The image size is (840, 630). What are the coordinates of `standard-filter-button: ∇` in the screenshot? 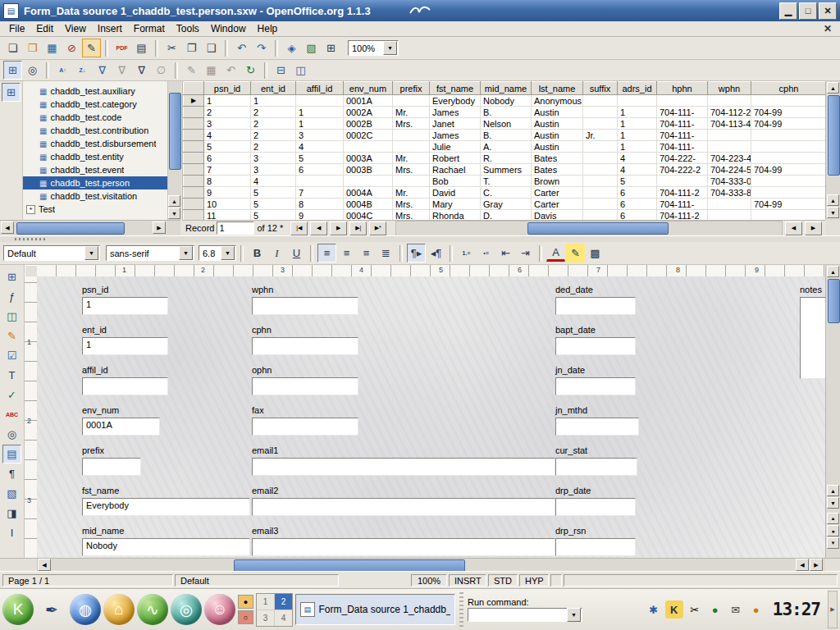 It's located at (141, 71).